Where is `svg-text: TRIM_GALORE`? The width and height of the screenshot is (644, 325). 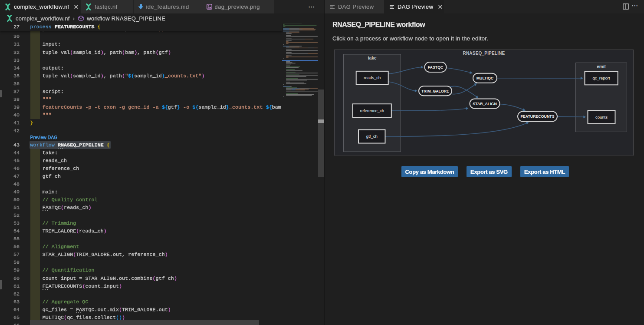 svg-text: TRIM_GALORE is located at coordinates (435, 91).